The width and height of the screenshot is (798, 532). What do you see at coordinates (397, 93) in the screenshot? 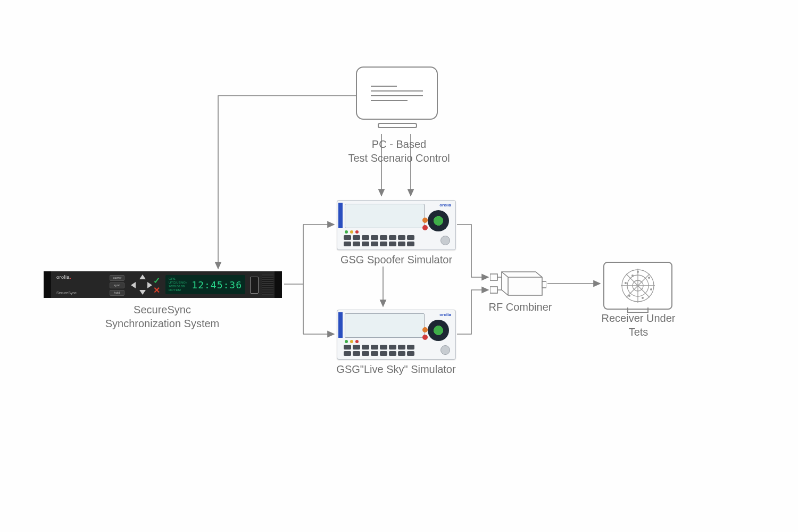
I see `document-lines-icon` at bounding box center [397, 93].